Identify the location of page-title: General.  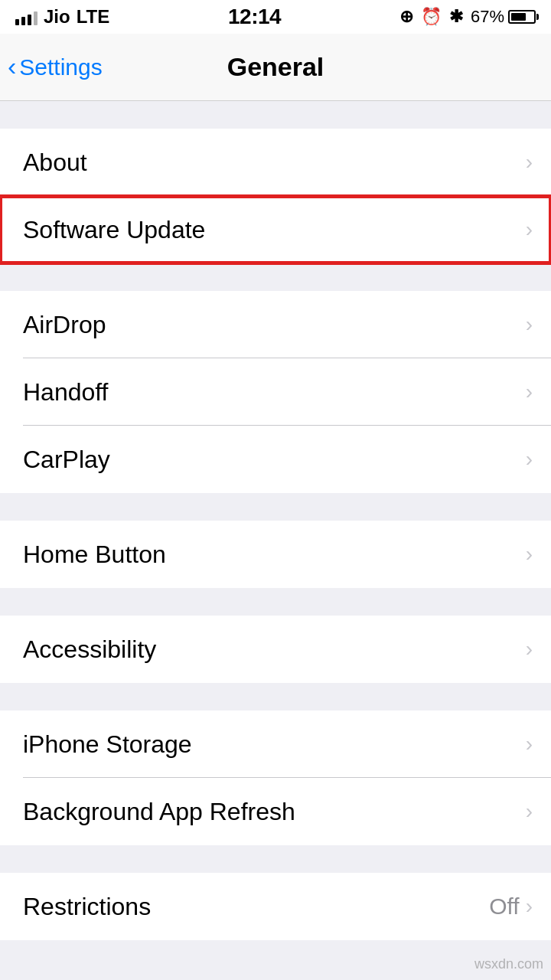
(276, 67).